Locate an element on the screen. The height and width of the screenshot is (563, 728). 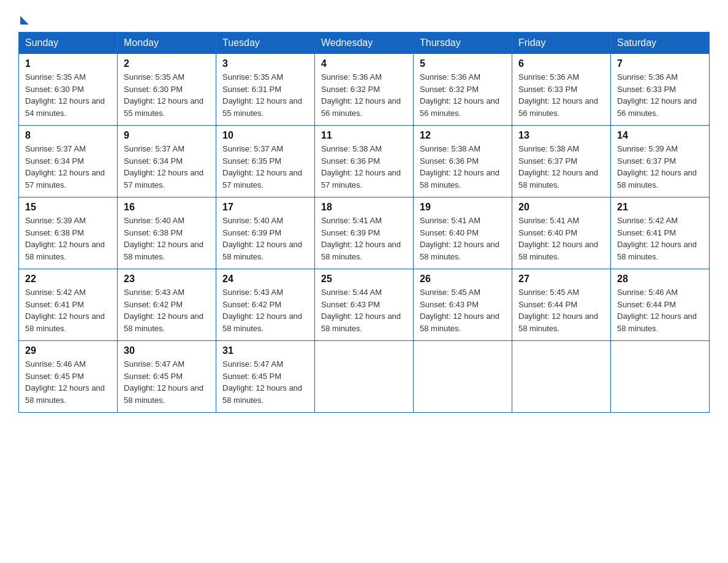
week-row-1: 1Sunrise: 5:35 AMSunset: 6:30 PMDaylight… is located at coordinates (364, 90).